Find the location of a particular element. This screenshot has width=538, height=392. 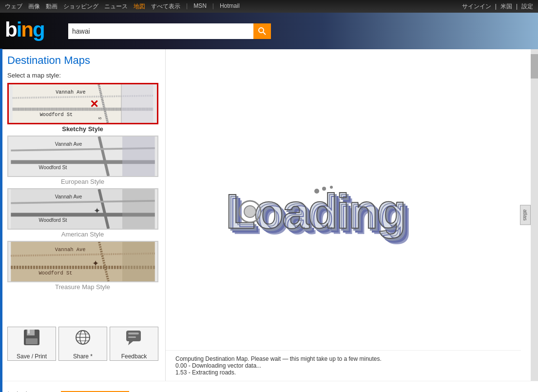

european-label: European Style is located at coordinates (83, 181).